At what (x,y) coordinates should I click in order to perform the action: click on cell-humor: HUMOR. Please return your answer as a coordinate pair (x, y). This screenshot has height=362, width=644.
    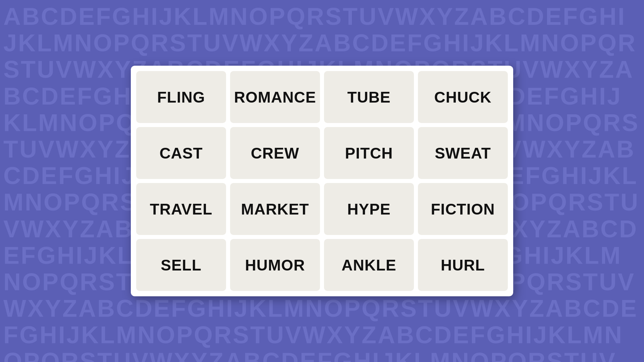
    Looking at the image, I should click on (275, 265).